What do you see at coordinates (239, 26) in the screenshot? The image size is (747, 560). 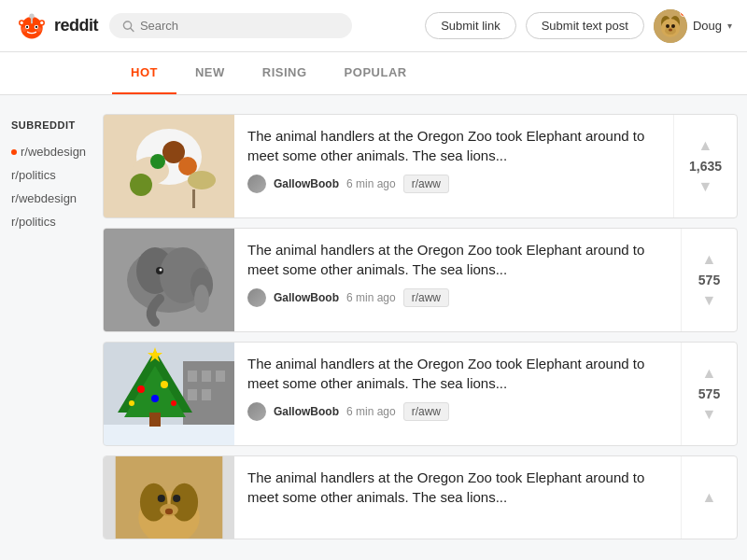 I see `search-input` at bounding box center [239, 26].